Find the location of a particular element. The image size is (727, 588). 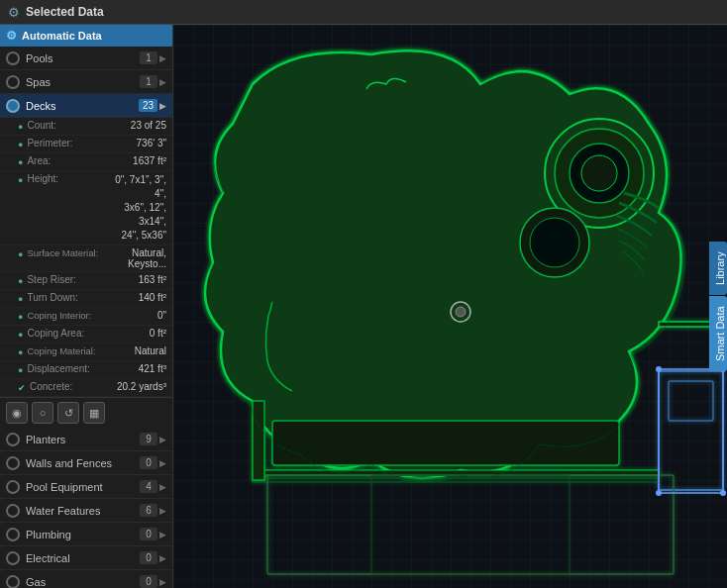

toolbar-btn-refresh: ↺ is located at coordinates (68, 413).